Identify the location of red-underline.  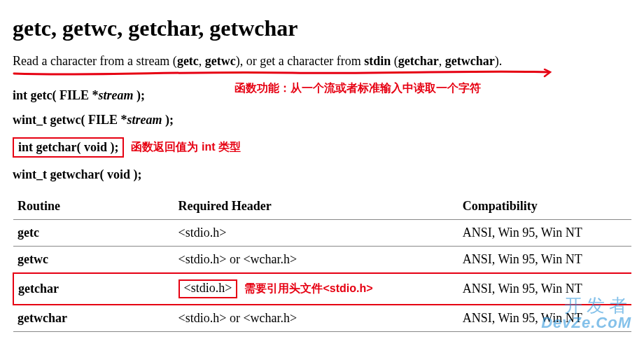
(282, 74).